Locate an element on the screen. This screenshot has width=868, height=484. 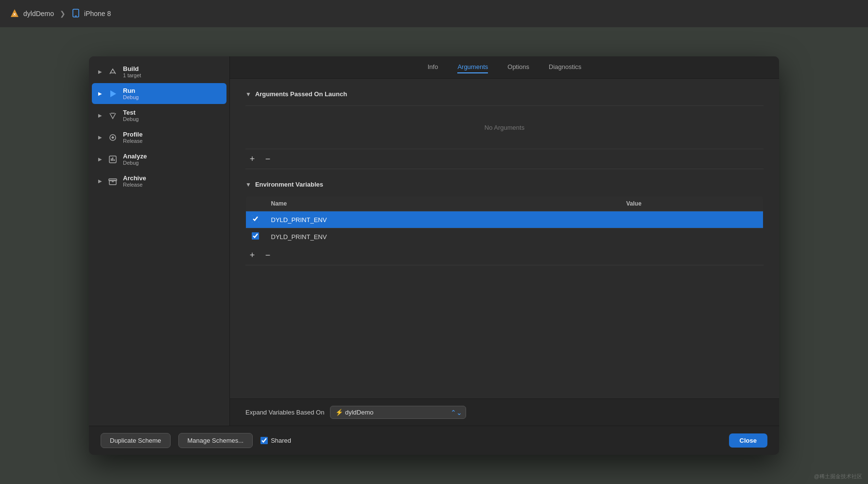
device-name: iPhone 8 is located at coordinates (97, 14).